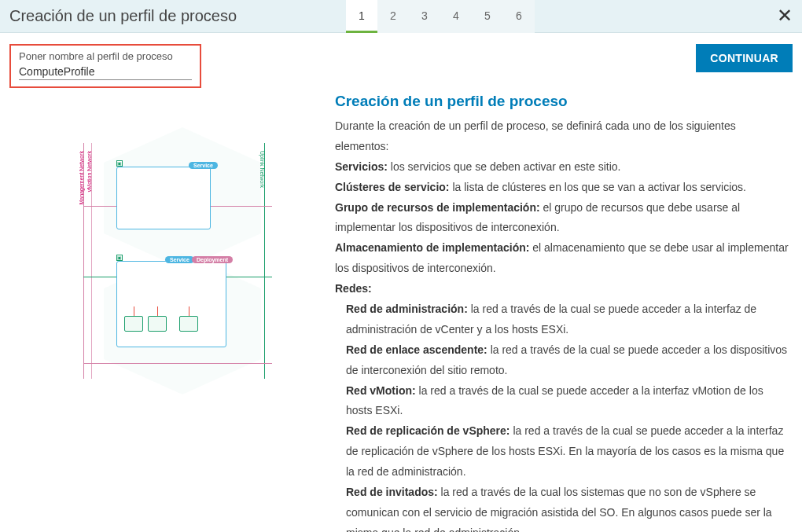 This screenshot has height=532, width=802. I want to click on continue-button: CONTINUAR, so click(744, 58).